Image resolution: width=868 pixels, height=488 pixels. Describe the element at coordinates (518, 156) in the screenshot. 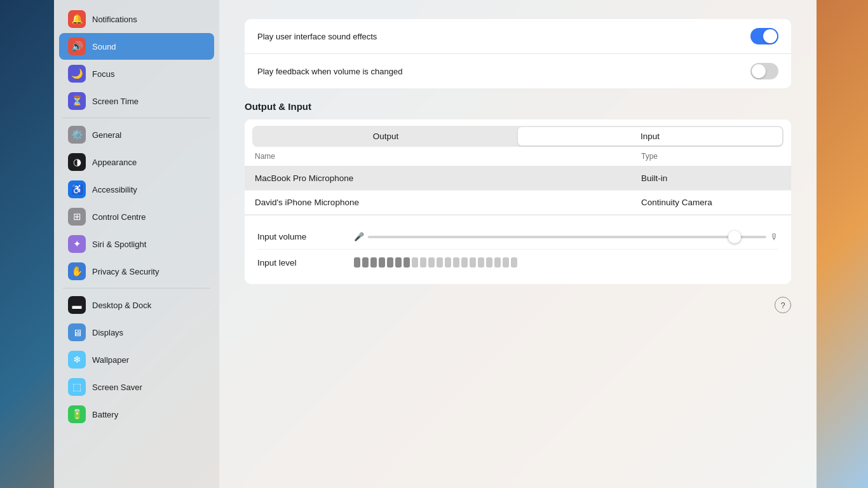

I see `device-table-header: Name Type` at that location.